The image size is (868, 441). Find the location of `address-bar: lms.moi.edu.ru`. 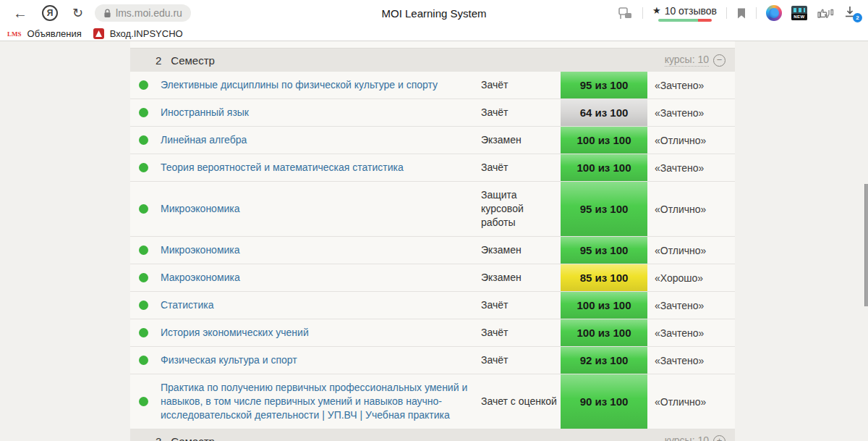

address-bar: lms.moi.edu.ru is located at coordinates (143, 13).